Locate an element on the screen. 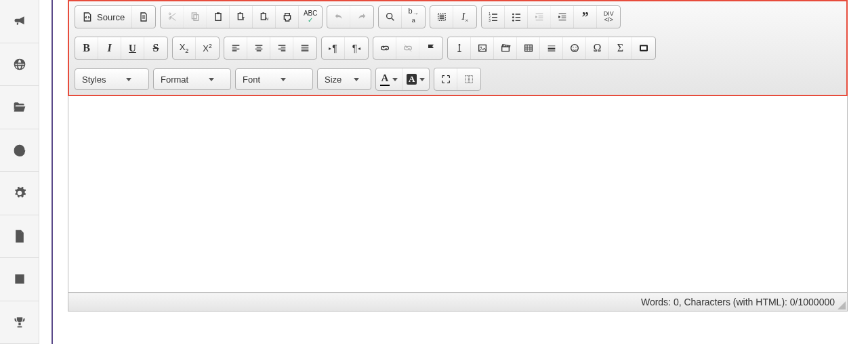 The width and height of the screenshot is (868, 344). align-right-button is located at coordinates (282, 48).